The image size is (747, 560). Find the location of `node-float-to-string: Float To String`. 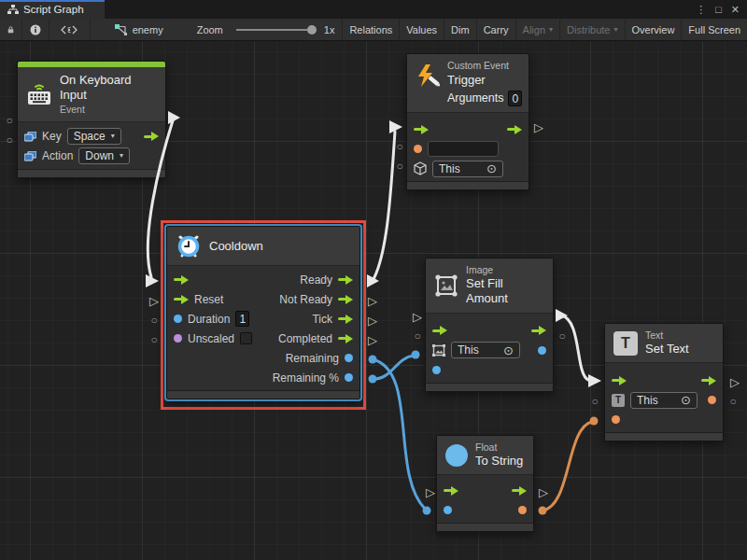

node-float-to-string: Float To String is located at coordinates (486, 483).